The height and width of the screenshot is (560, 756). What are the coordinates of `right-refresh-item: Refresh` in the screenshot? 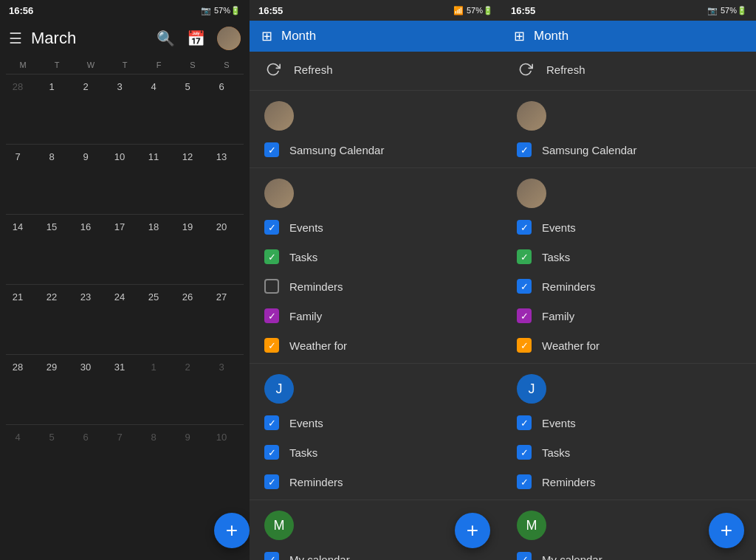 It's located at (629, 69).